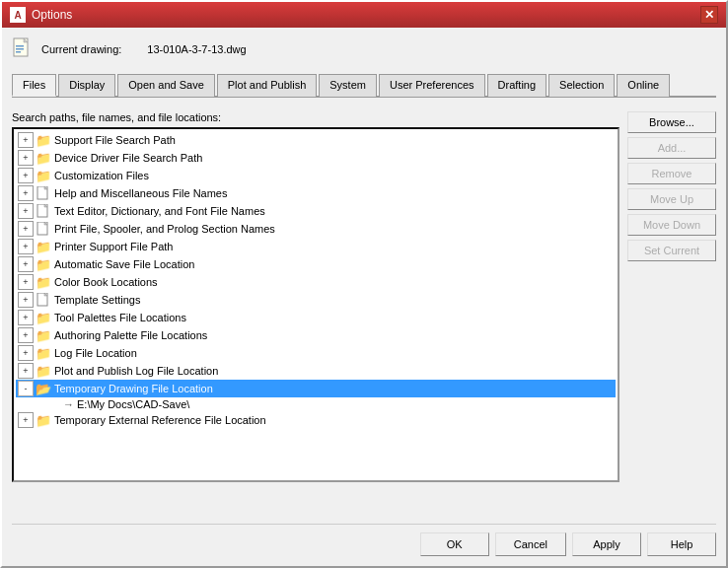  Describe the element at coordinates (316, 318) in the screenshot. I see `tree-item-tool-palettes: + 📁 Tool Palettes File Locations` at that location.